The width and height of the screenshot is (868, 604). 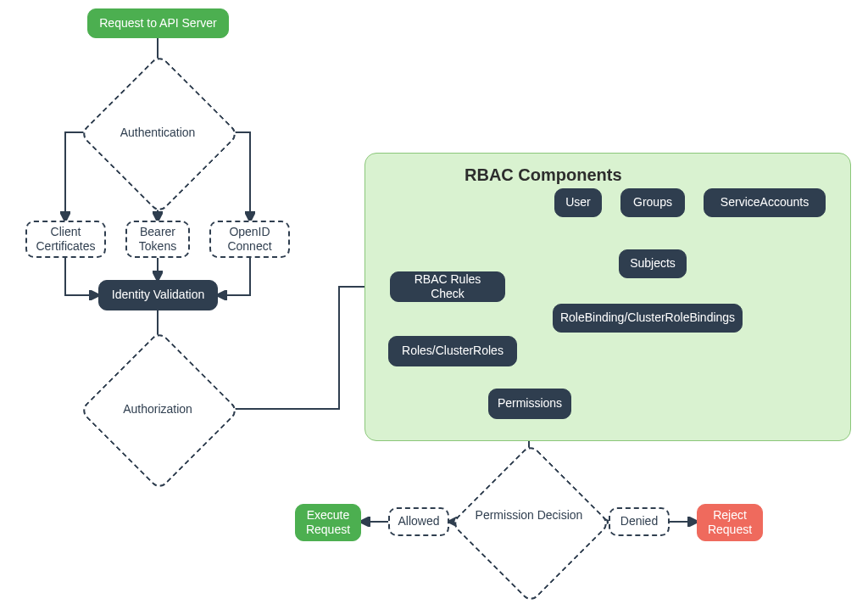 What do you see at coordinates (158, 409) in the screenshot?
I see `label-authorization: Authorization` at bounding box center [158, 409].